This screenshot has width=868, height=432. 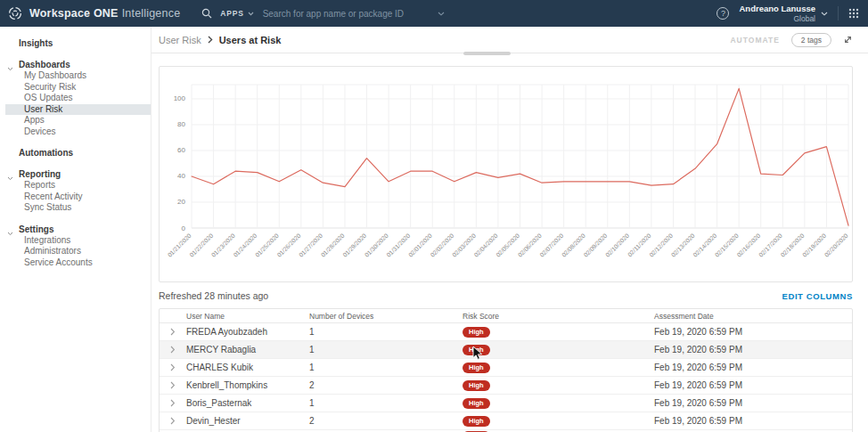 What do you see at coordinates (75, 246) in the screenshot?
I see `sidebar-section-settings: SettingsIntegrationsAdministratorsServic…` at bounding box center [75, 246].